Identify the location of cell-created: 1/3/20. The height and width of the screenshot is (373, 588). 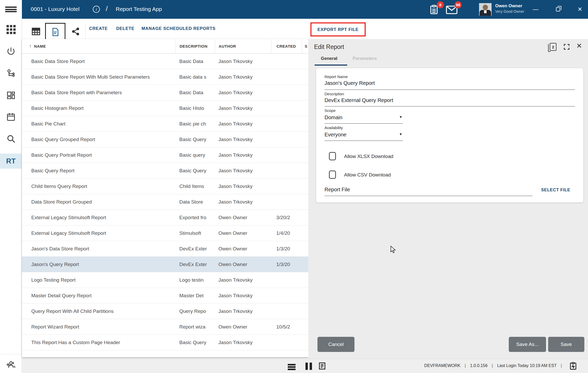
(286, 249).